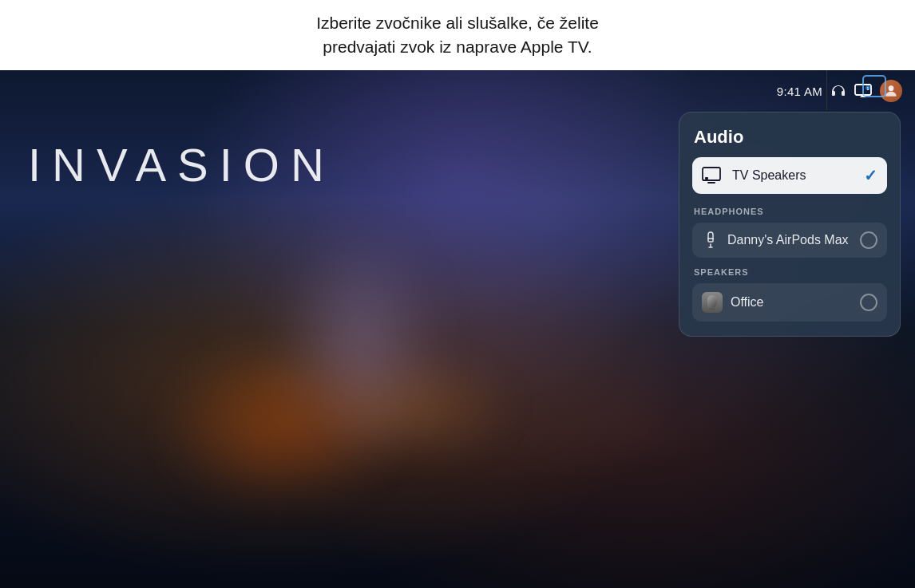 The image size is (915, 588). I want to click on status-time: 9:41 AM, so click(800, 91).